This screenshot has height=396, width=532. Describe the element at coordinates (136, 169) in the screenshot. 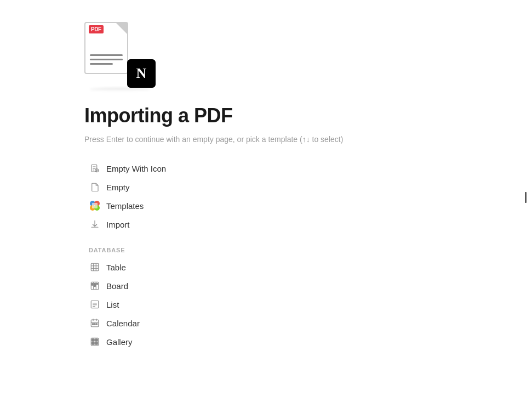

I see `menu-item-empty-with-icon-label: Empty With Icon` at that location.